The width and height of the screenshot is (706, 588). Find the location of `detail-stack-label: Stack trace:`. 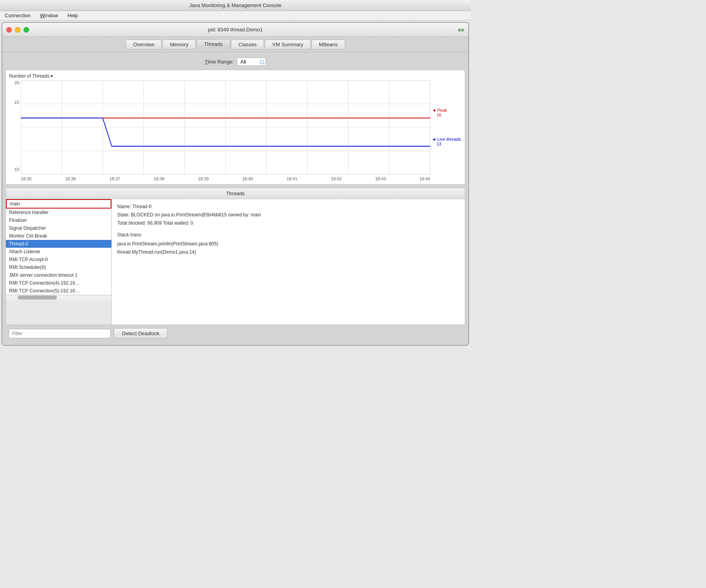

detail-stack-label: Stack trace: is located at coordinates (288, 235).